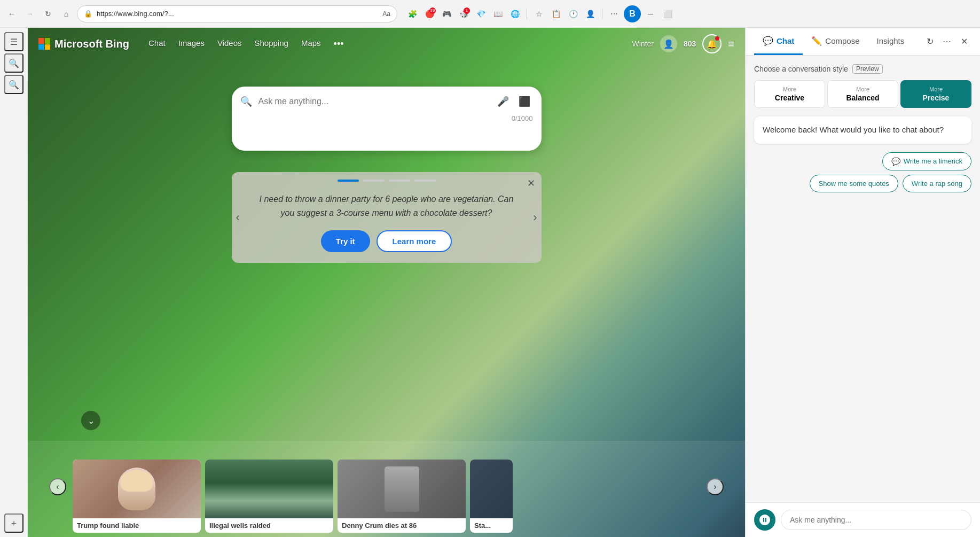 This screenshot has height=537, width=980. Describe the element at coordinates (14, 282) in the screenshot. I see `browser-sidebar: ☰ 🔍 🔍 ＋` at that location.